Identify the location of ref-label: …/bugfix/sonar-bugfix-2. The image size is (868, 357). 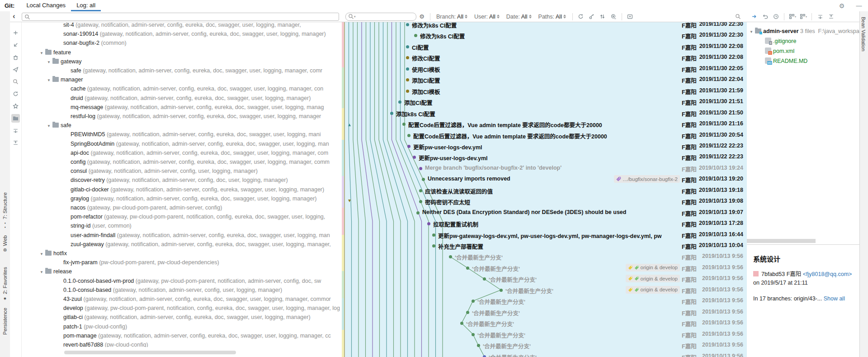
(647, 179).